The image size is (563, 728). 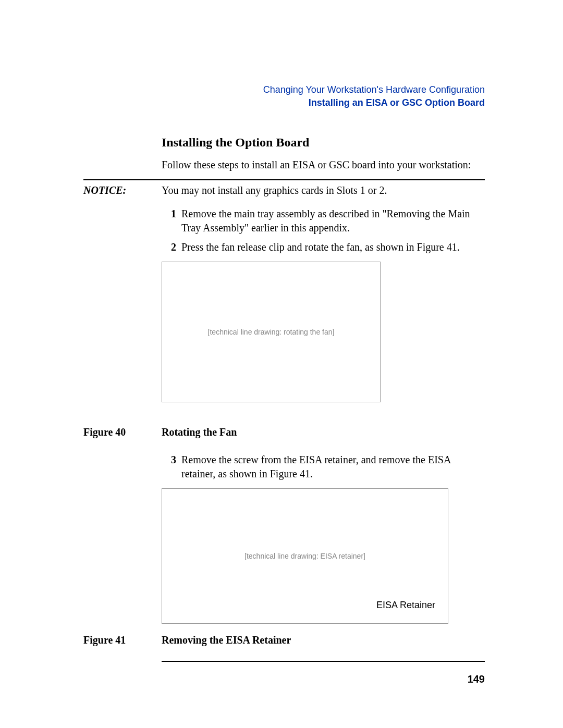 I want to click on notice-label: NOTICE:, so click(x=123, y=191).